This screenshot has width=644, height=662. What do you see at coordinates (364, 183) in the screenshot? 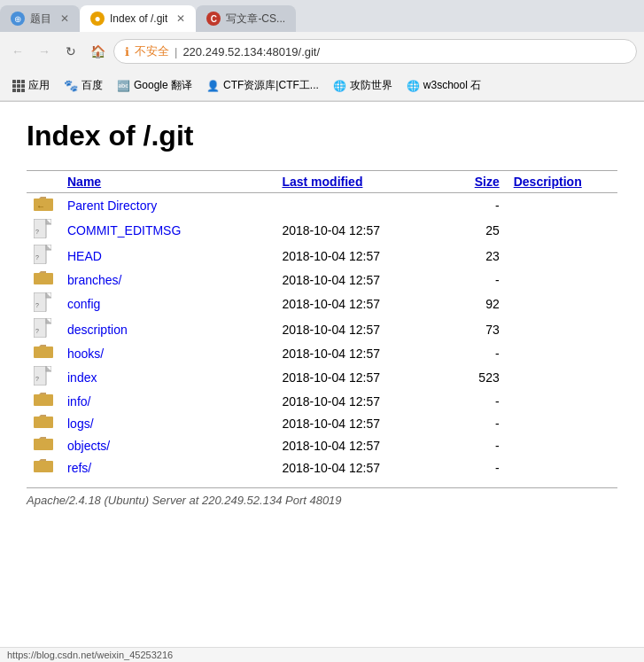
I see `header-modified: Last modified` at bounding box center [364, 183].